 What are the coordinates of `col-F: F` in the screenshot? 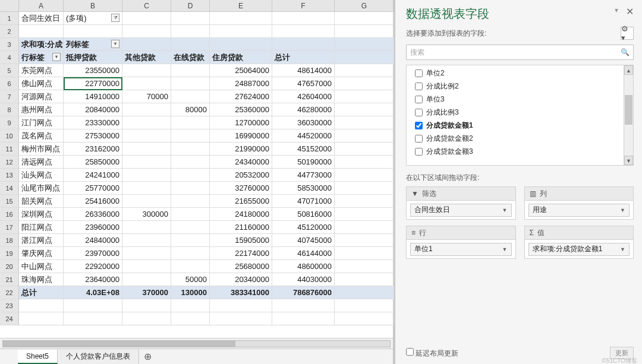 It's located at (303, 6).